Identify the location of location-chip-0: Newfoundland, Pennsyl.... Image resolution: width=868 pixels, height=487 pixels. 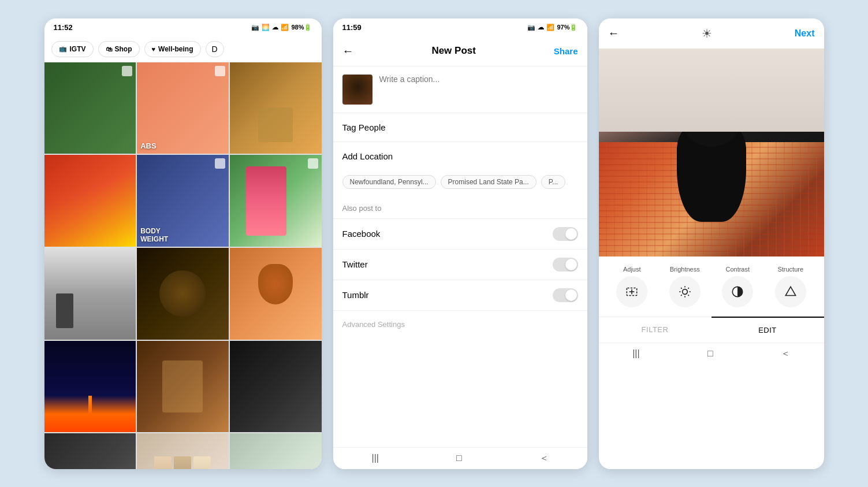
(389, 182).